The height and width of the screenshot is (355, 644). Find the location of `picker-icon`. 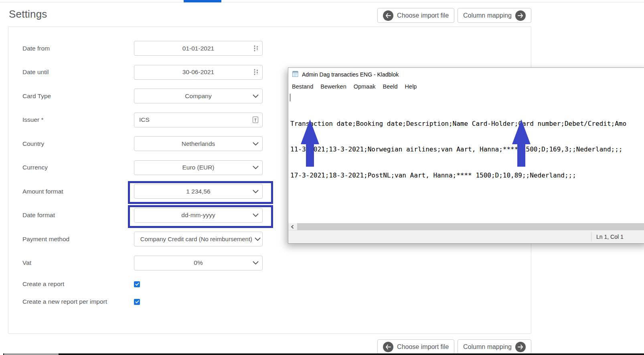

picker-icon is located at coordinates (255, 120).